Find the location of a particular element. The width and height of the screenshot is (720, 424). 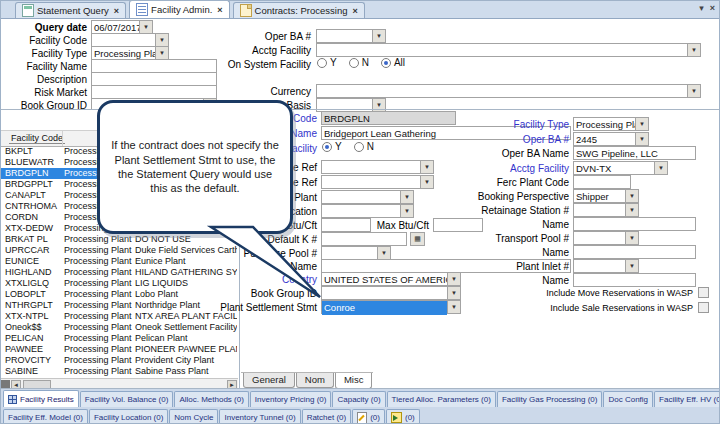

plant-inlet-name-input is located at coordinates (634, 280).